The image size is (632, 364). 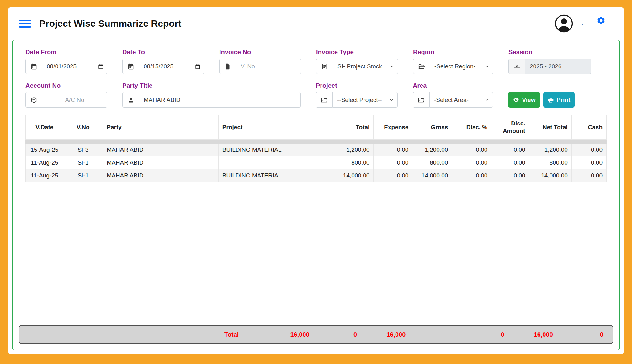 What do you see at coordinates (550, 127) in the screenshot?
I see `column-header: Net Total` at bounding box center [550, 127].